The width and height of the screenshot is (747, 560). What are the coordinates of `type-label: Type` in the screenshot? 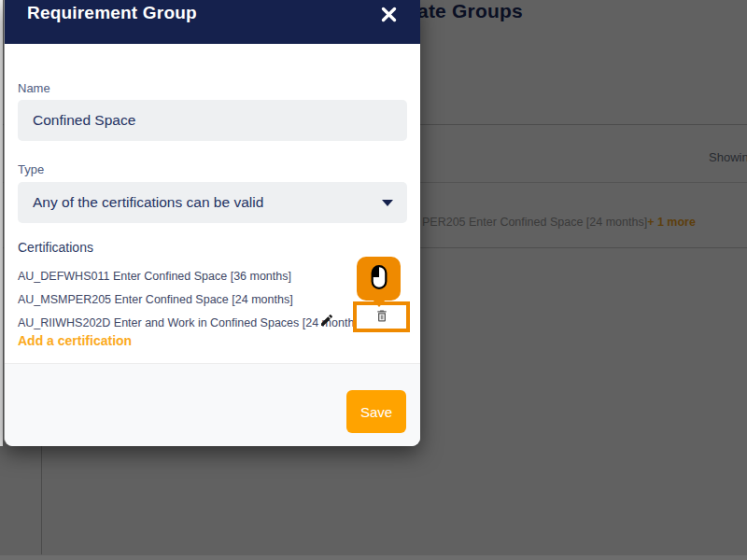 It's located at (31, 170).